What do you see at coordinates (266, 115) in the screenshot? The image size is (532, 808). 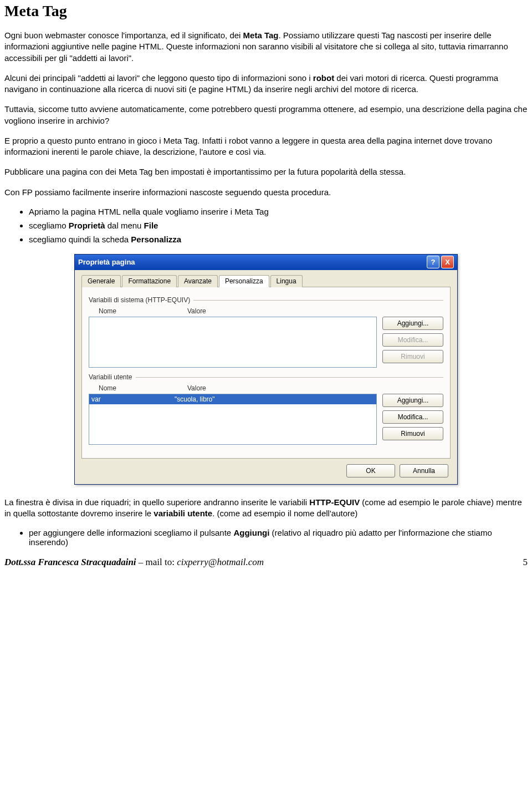 I see `paragraph: Tuttavia, siccome tutto avviene automati…` at bounding box center [266, 115].